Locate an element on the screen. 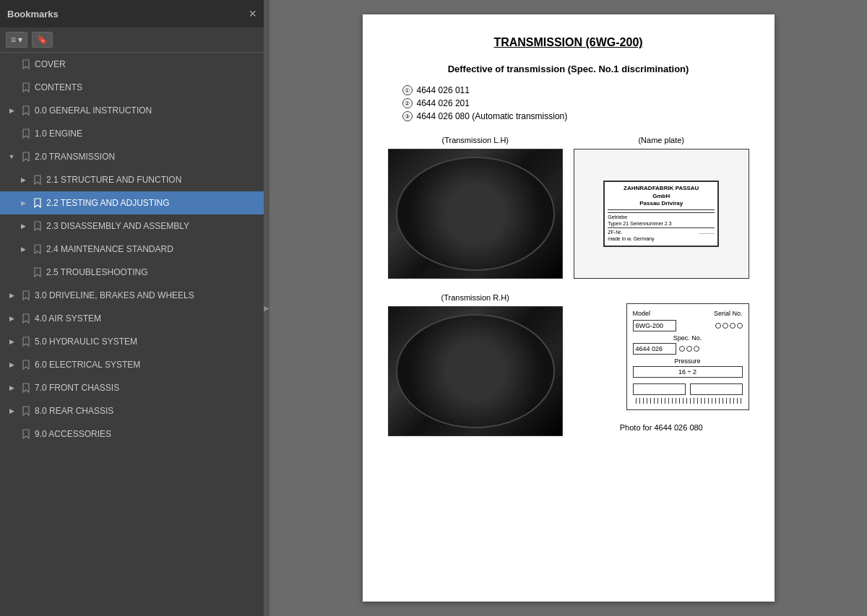 The image size is (867, 616). pressure-label: Pressure is located at coordinates (688, 361).